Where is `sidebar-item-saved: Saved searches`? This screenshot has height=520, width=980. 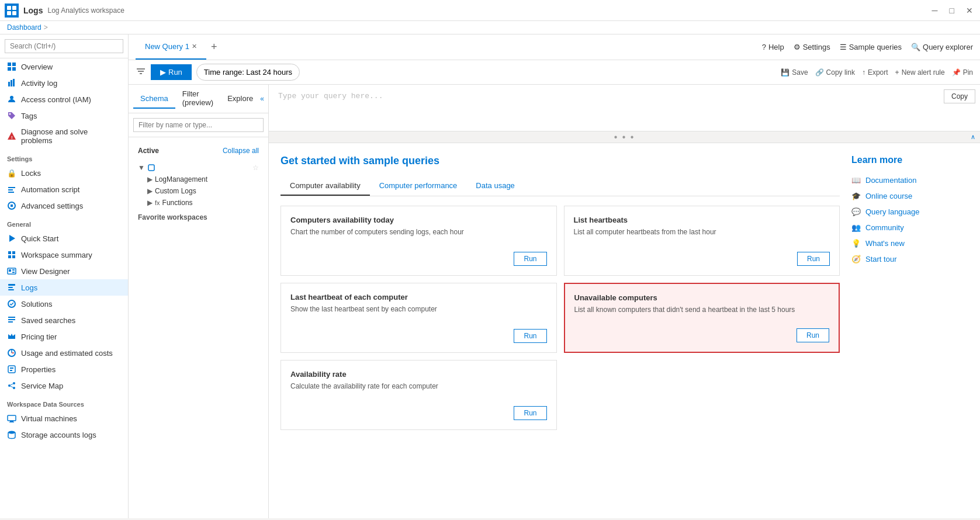 sidebar-item-saved: Saved searches is located at coordinates (64, 320).